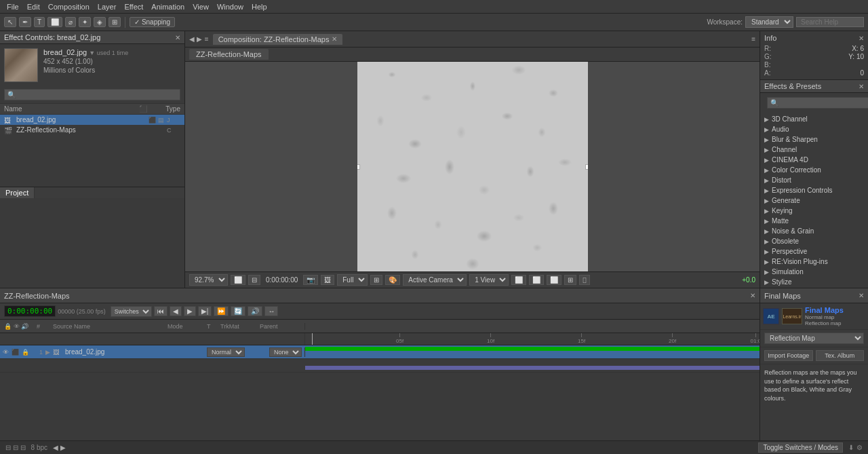 This screenshot has width=868, height=454. Describe the element at coordinates (814, 119) in the screenshot. I see `effect-cat-3d-channel: ▶ 3D Channel` at that location.